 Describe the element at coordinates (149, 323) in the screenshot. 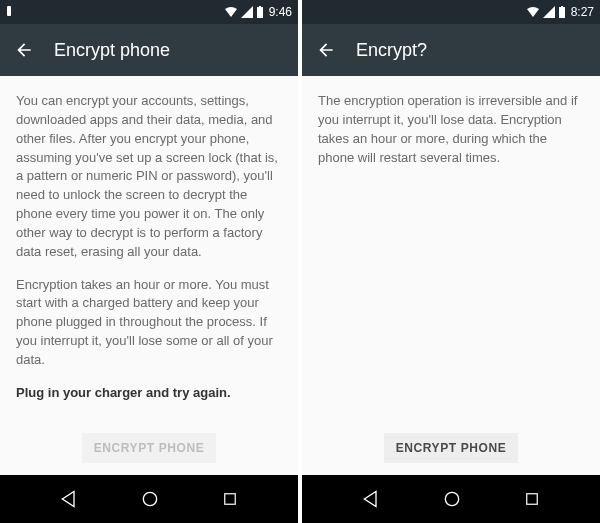

I see `body-paragraph-2: Encryption takes an hour or more. You mu…` at that location.